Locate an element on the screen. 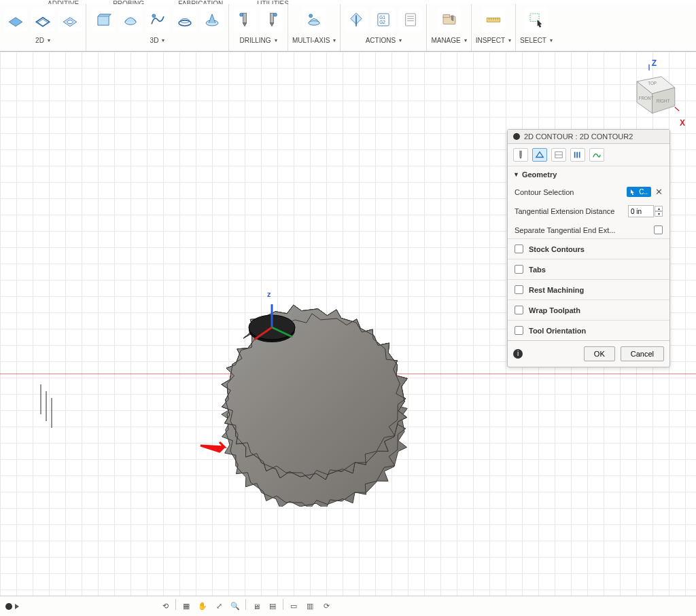 The image size is (696, 616). nav-toolbar: ⟲ ▦ ✋ ⤢ 🔍 🖥 ▤ ▭ ▥ ⟳ is located at coordinates (246, 606).